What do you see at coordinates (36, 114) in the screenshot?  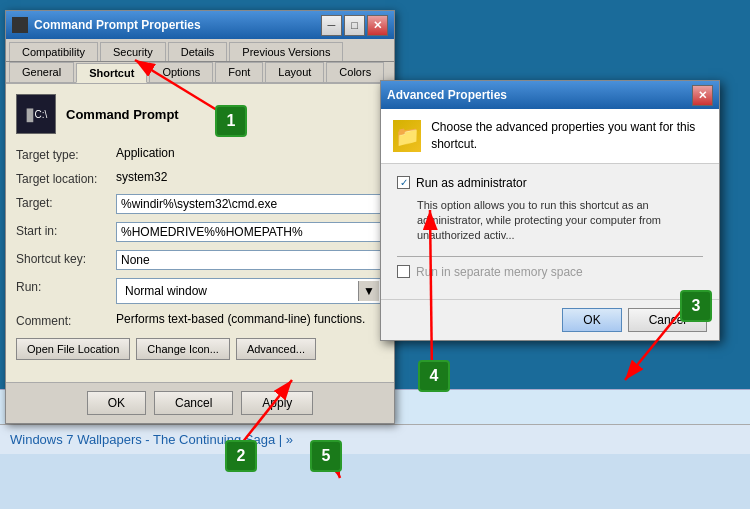 I see `program-icon: ▮ C:\` at bounding box center [36, 114].